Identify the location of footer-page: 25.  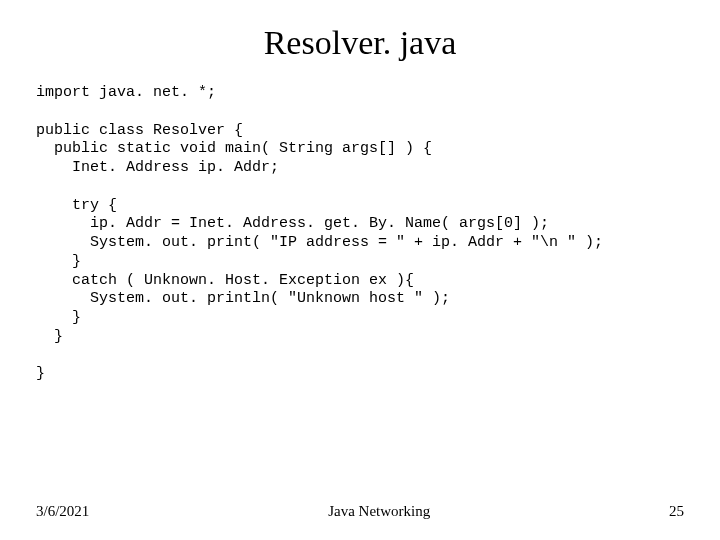
(676, 512).